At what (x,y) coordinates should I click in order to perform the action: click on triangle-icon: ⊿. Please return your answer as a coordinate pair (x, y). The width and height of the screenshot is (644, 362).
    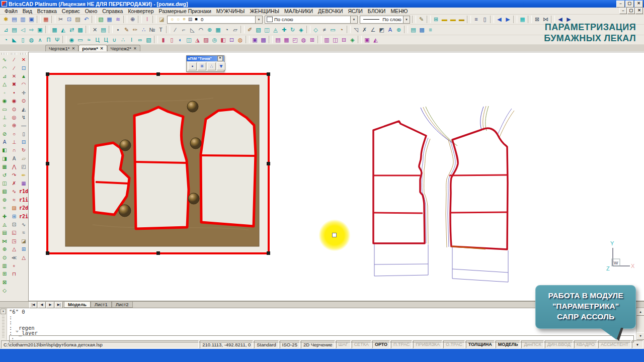
    Looking at the image, I should click on (5, 76).